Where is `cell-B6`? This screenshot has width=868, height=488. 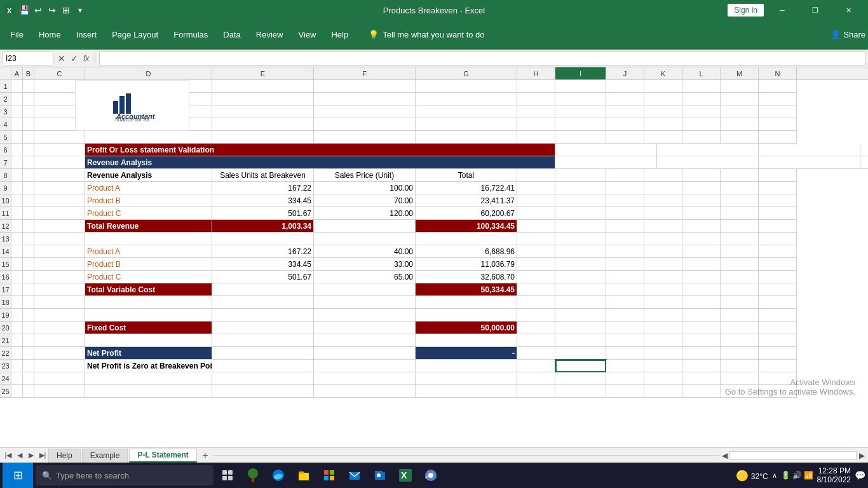 cell-B6 is located at coordinates (29, 150).